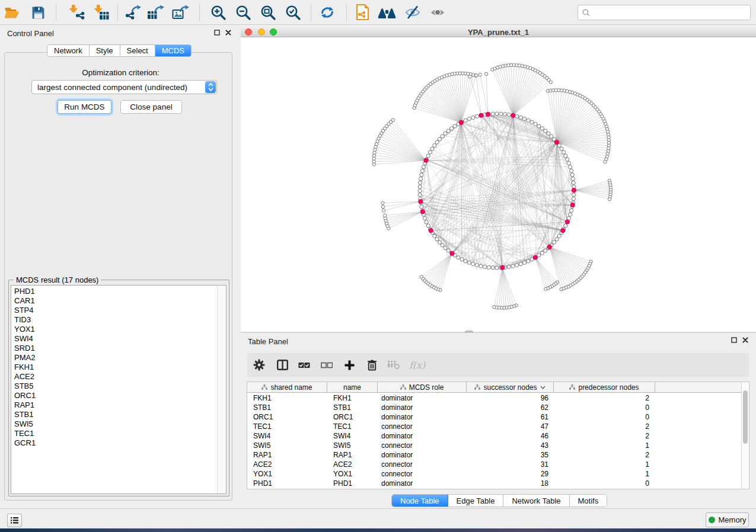  What do you see at coordinates (417, 365) in the screenshot?
I see `svg-text: f(x)` at bounding box center [417, 365].